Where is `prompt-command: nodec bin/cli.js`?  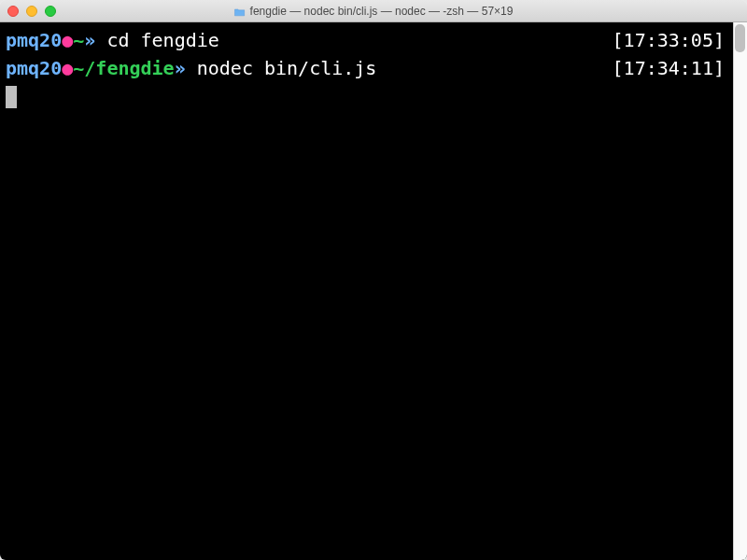
prompt-command: nodec bin/cli.js is located at coordinates (282, 68).